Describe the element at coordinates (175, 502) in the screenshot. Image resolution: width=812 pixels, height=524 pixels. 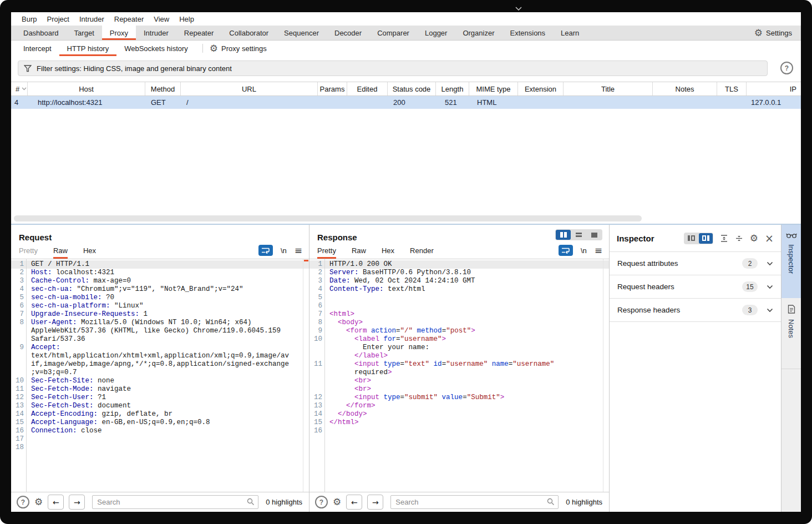
I see `request-search-input` at that location.